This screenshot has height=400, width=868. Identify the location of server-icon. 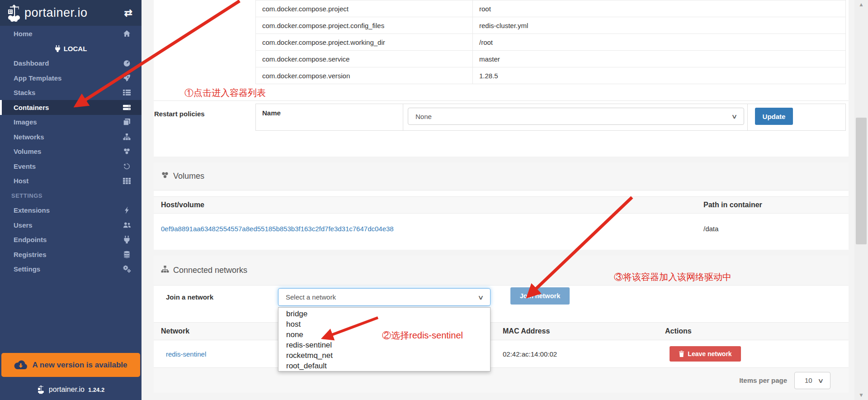
(127, 108).